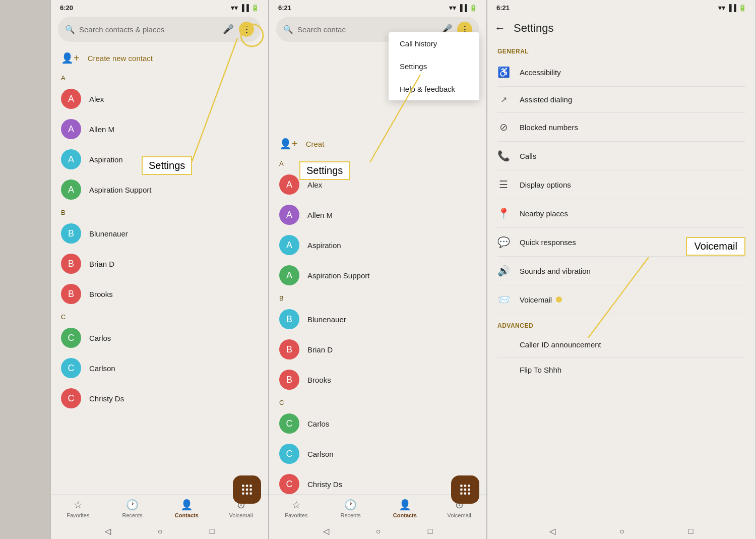 The image size is (756, 539). Describe the element at coordinates (289, 454) in the screenshot. I see `avatar-carlson-2: C` at that location.